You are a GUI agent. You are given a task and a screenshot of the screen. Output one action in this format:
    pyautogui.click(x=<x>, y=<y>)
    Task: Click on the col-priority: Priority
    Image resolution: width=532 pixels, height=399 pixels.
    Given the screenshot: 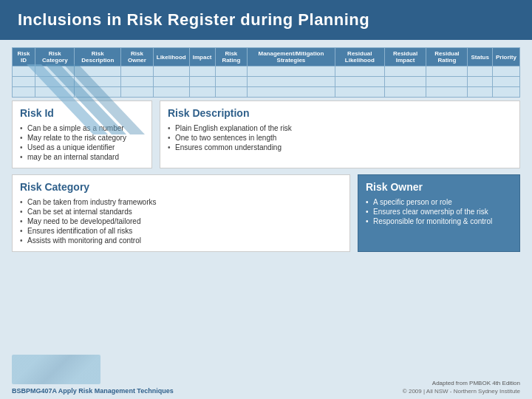 What is the action you would take?
    pyautogui.click(x=505, y=58)
    